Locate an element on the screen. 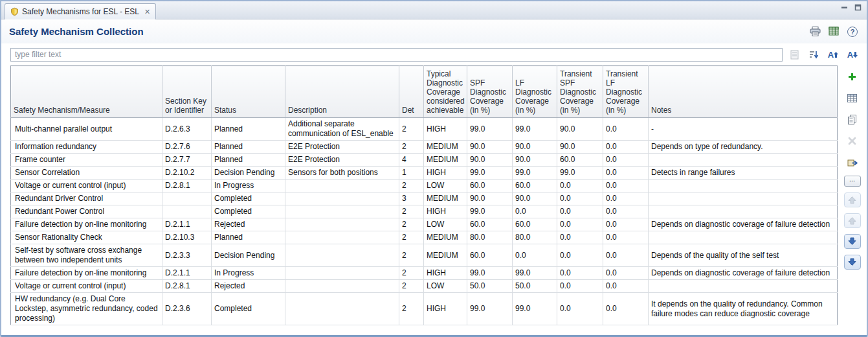 This screenshot has width=868, height=337. table-cell: Decision Pending is located at coordinates (249, 255).